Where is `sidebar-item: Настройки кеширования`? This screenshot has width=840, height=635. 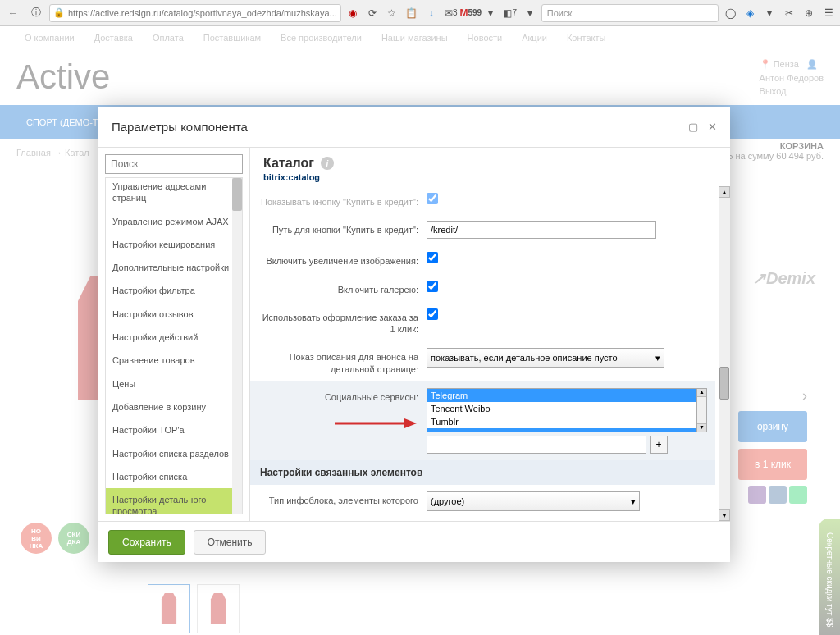
sidebar-item: Настройки кеширования is located at coordinates (174, 244).